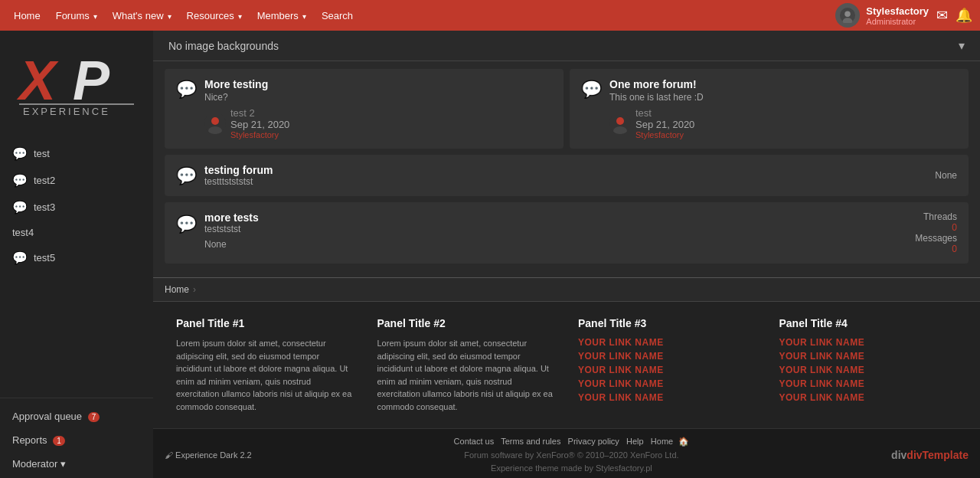  What do you see at coordinates (531, 441) in the screenshot?
I see `footer-terms: Terms and rules` at bounding box center [531, 441].